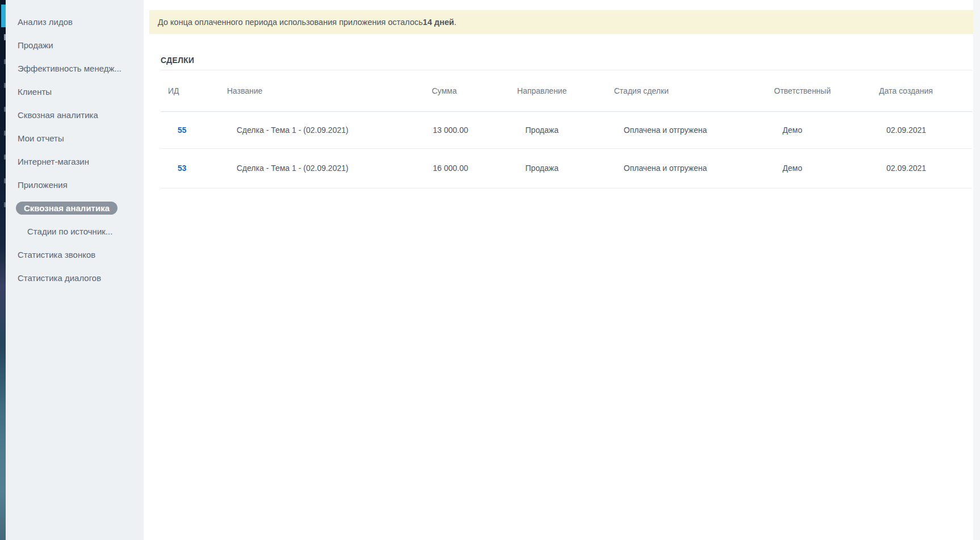 The image size is (980, 540). Describe the element at coordinates (59, 278) in the screenshot. I see `sidebar-item-label: Статистика диалогов` at that location.